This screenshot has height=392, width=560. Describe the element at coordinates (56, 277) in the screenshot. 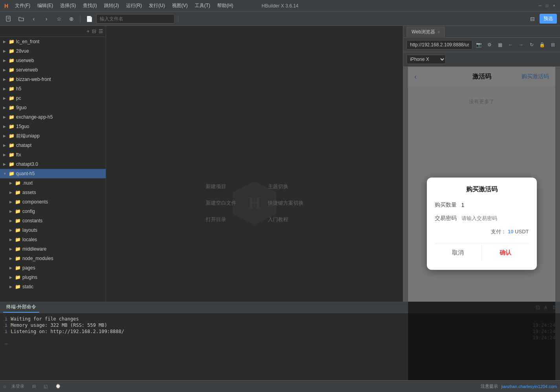

I see `sidebar-item-plugins: ▶📁plugins` at that location.